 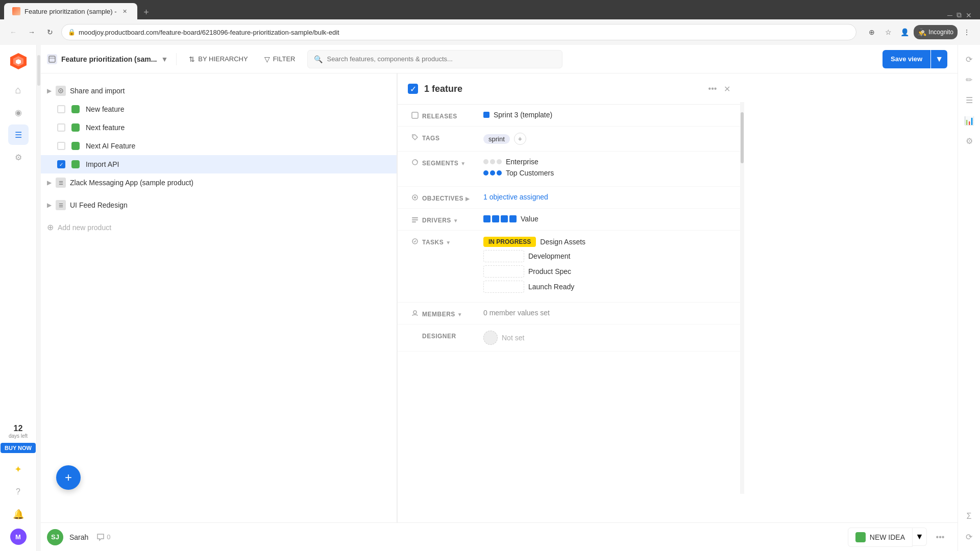 I want to click on days-left-indicator: 12 days left, so click(x=18, y=432).